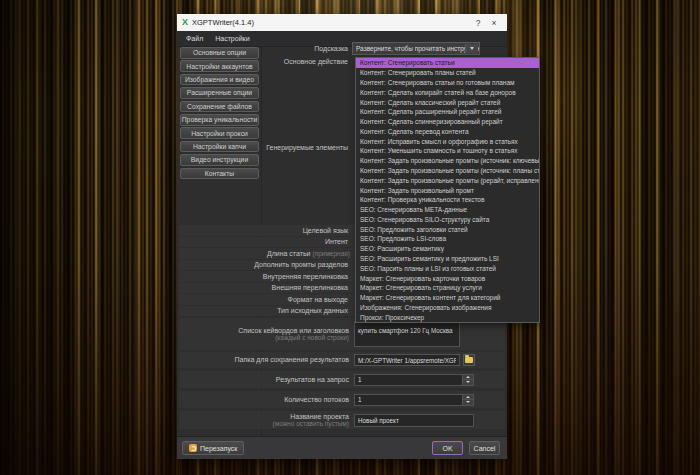 The width and height of the screenshot is (700, 475). Describe the element at coordinates (318, 300) in the screenshot. I see `form-row-label: Формат на выходе` at that location.